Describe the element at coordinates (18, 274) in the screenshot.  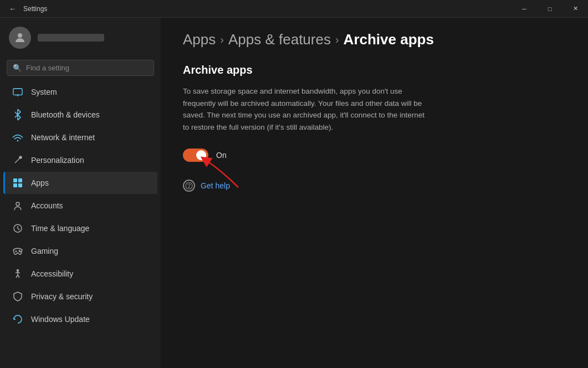
I see `accessibility-icon` at that location.